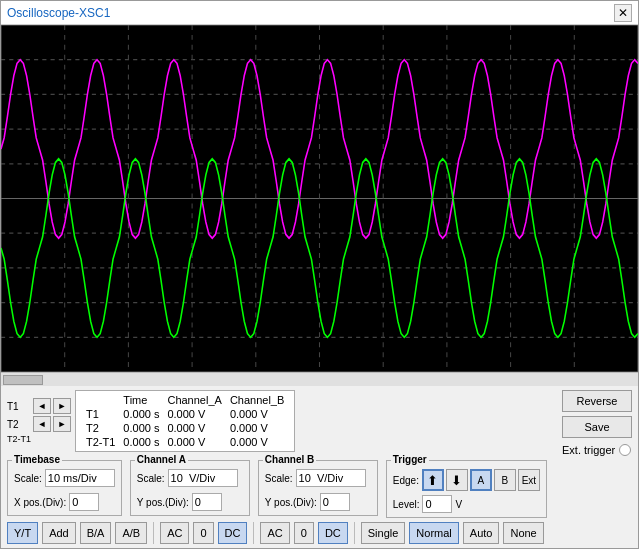 The image size is (639, 549). What do you see at coordinates (233, 533) in the screenshot?
I see `cha-dc-btn: DC` at bounding box center [233, 533].